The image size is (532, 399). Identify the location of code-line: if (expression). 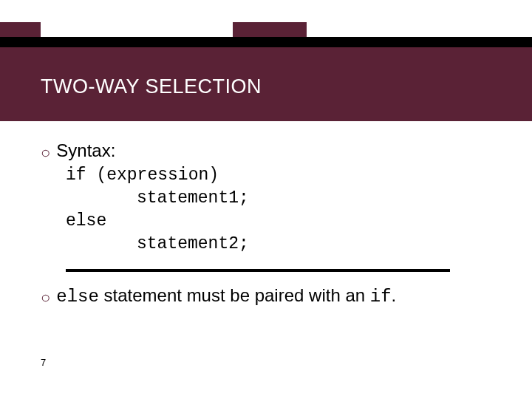
(284, 176).